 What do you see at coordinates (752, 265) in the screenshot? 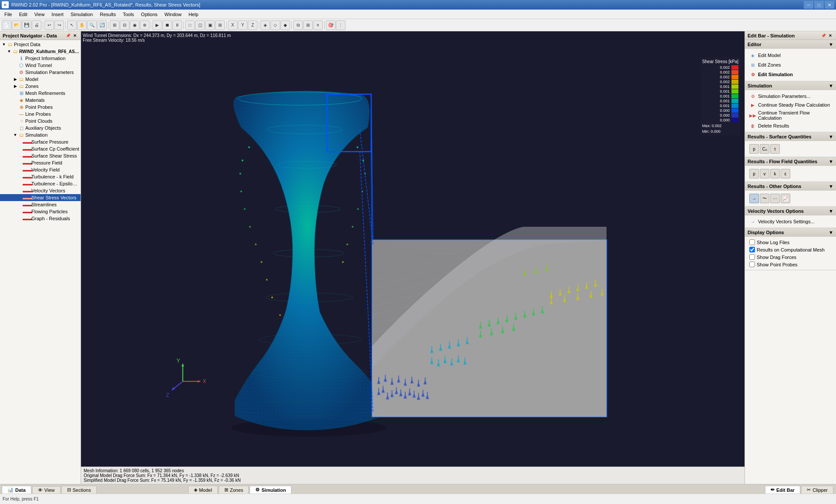
I see `show-point-probes-checkbox` at bounding box center [752, 265].